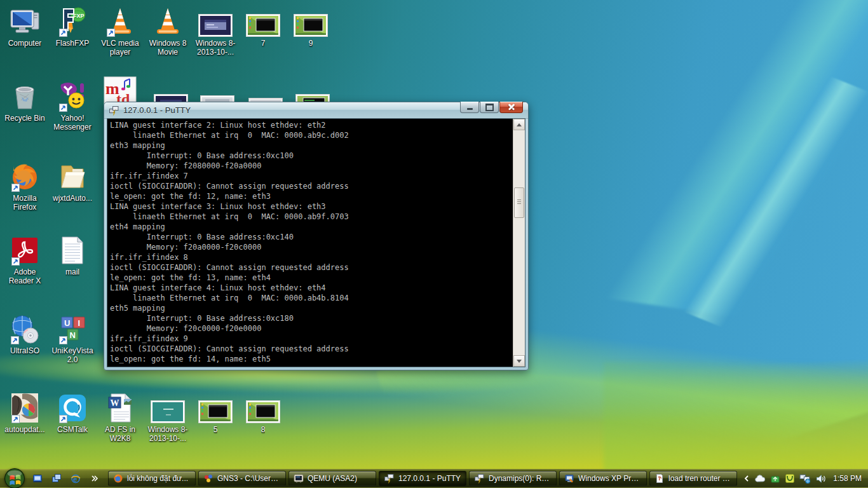  I want to click on task-button-load-tren-router: load tren router - ..., so click(693, 478).